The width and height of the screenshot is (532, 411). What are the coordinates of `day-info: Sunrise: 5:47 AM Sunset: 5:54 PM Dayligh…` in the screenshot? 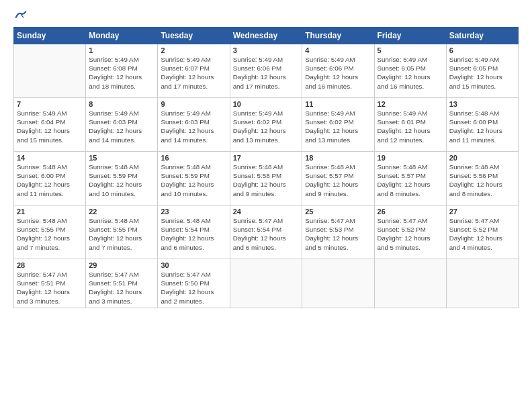 It's located at (266, 234).